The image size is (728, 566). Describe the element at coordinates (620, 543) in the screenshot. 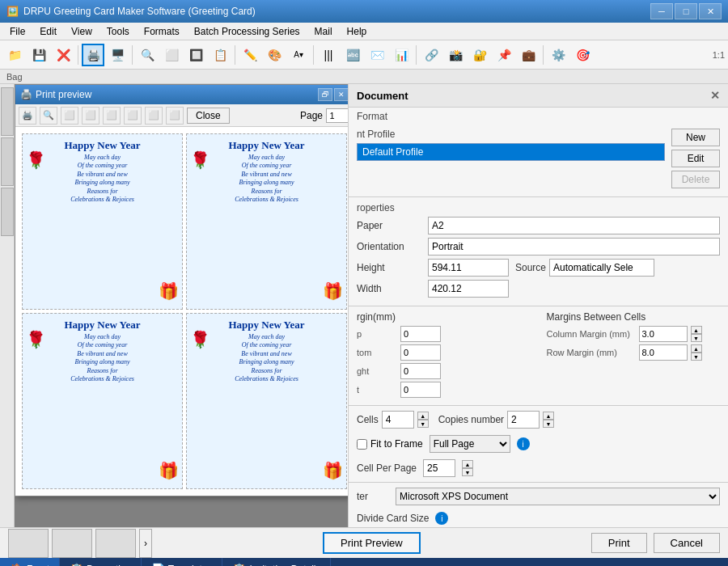

I see `print-button: Print` at that location.